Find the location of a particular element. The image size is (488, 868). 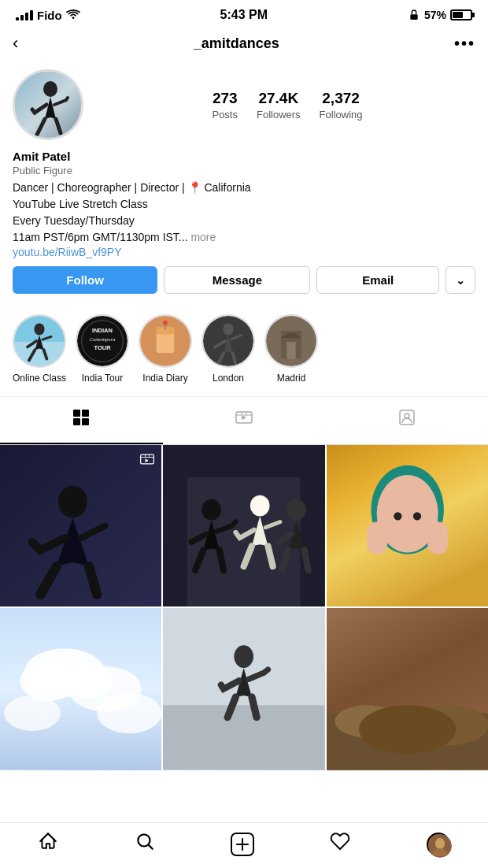

svg-text: Contempora is located at coordinates (103, 339).